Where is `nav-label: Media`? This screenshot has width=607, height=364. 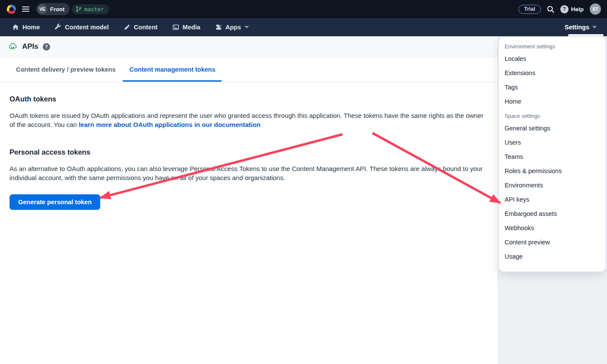
nav-label: Media is located at coordinates (192, 27).